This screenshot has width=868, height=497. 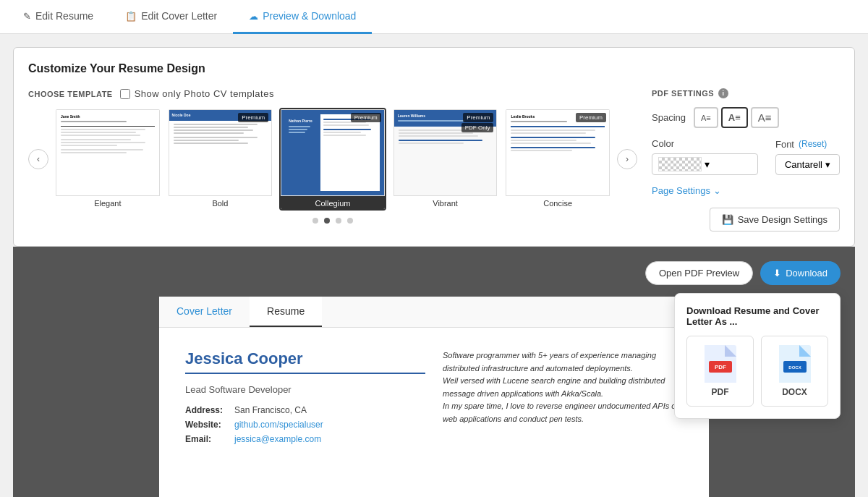 I want to click on page-settings-chevron: ⌄, so click(x=718, y=191).